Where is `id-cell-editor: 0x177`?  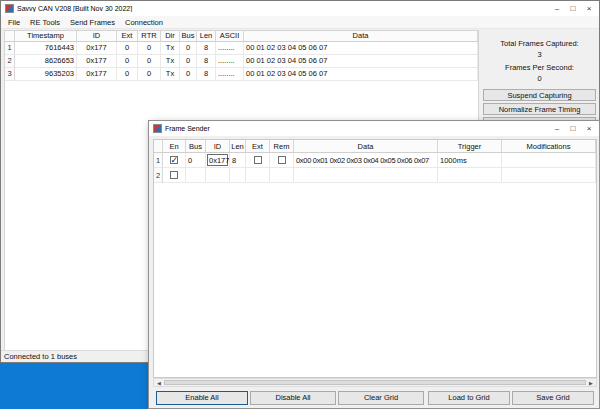 id-cell-editor: 0x177 is located at coordinates (218, 160).